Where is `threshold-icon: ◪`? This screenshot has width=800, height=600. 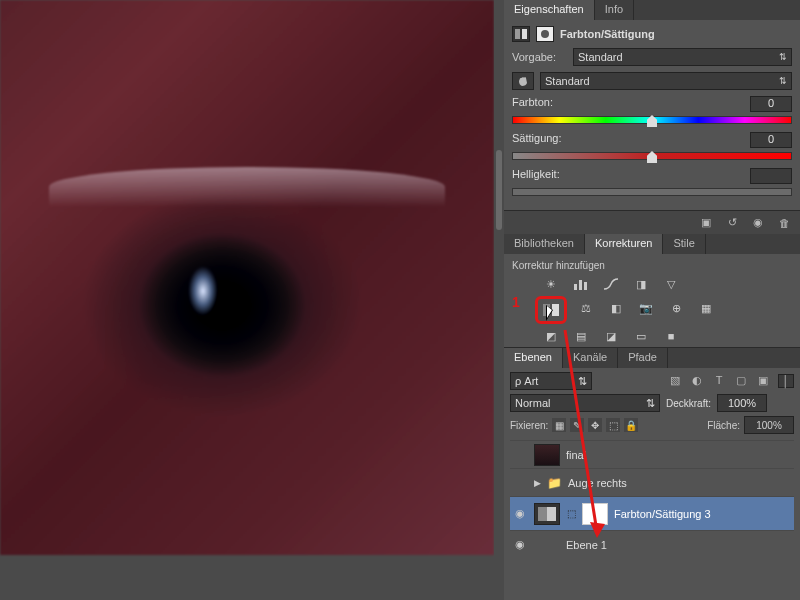 threshold-icon: ◪ is located at coordinates (611, 336).